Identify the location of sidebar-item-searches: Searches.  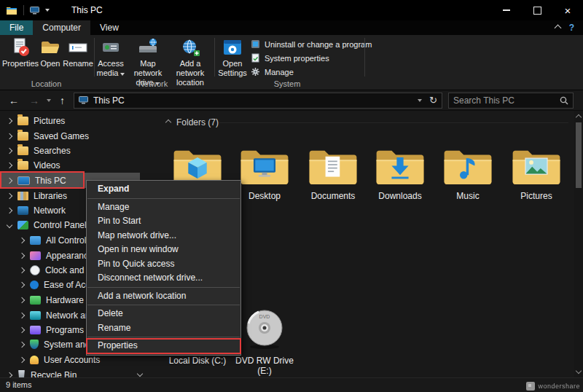
(70, 150).